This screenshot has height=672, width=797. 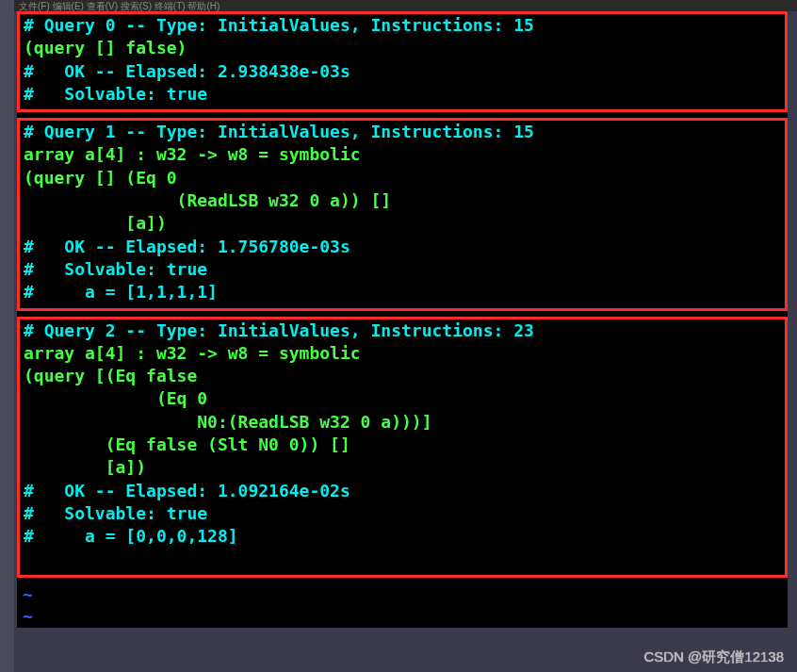 What do you see at coordinates (402, 178) in the screenshot?
I see `query-body-line: (query [] (Eq 0` at bounding box center [402, 178].